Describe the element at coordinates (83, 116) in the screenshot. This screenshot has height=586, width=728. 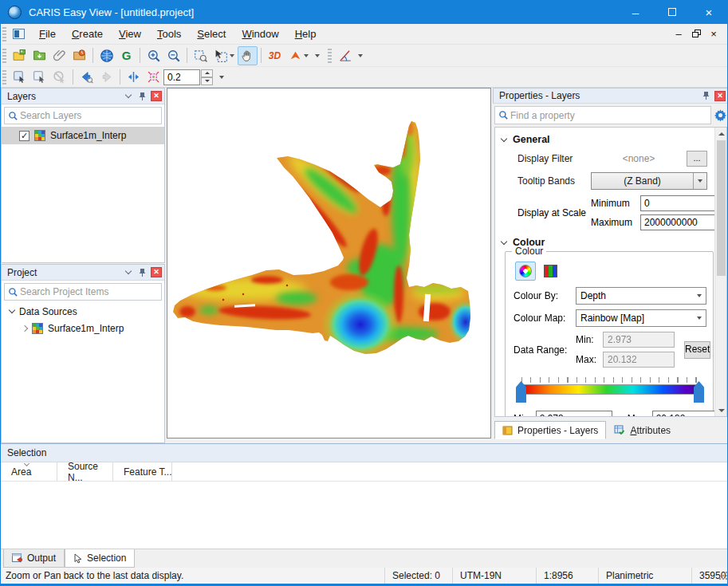
I see `layers-search-box` at that location.